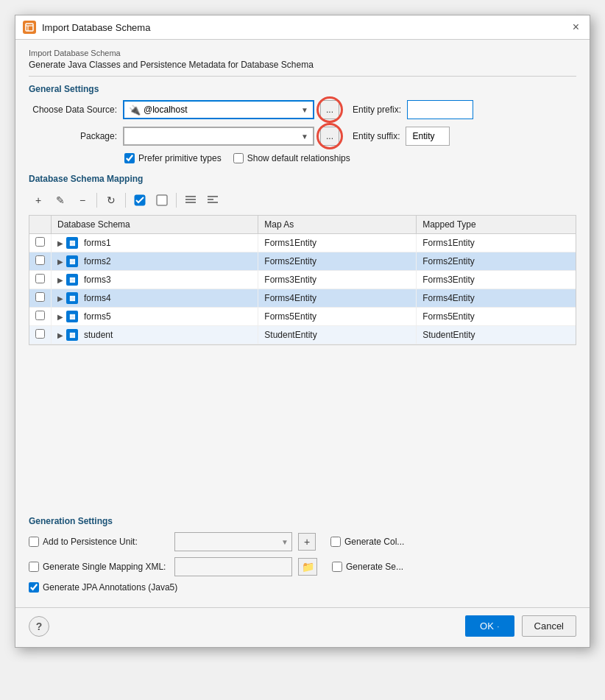  Describe the element at coordinates (155, 299) in the screenshot. I see `row-db-schema: ▶ ▦ forms4` at that location.